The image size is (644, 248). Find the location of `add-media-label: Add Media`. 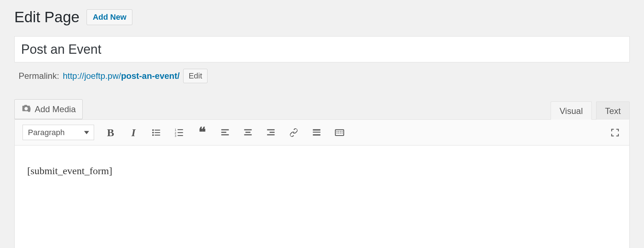

add-media-label: Add Media is located at coordinates (55, 109).